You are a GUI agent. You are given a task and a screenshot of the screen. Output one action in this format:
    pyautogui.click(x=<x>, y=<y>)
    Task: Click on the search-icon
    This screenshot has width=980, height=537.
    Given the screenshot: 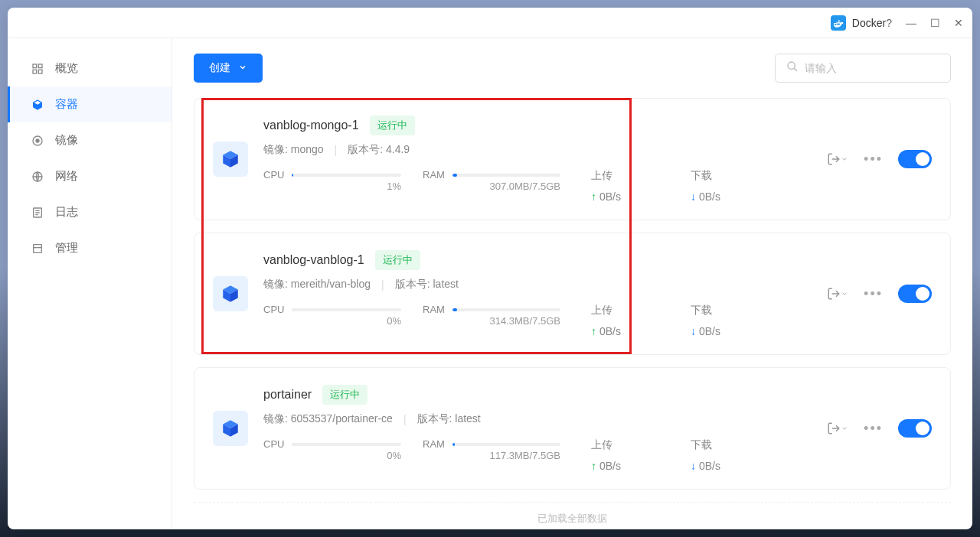 What is the action you would take?
    pyautogui.click(x=792, y=68)
    